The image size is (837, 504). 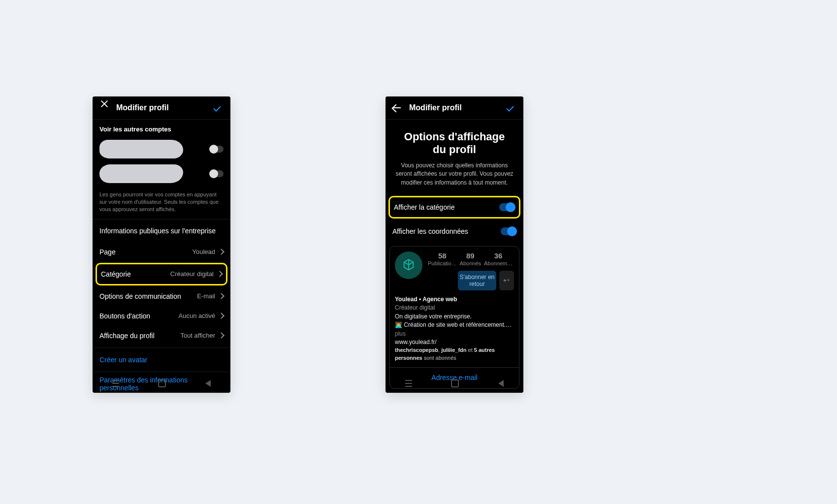 What do you see at coordinates (161, 336) in the screenshot?
I see `row-profile-display: Affichage du profil Tout afficher` at bounding box center [161, 336].